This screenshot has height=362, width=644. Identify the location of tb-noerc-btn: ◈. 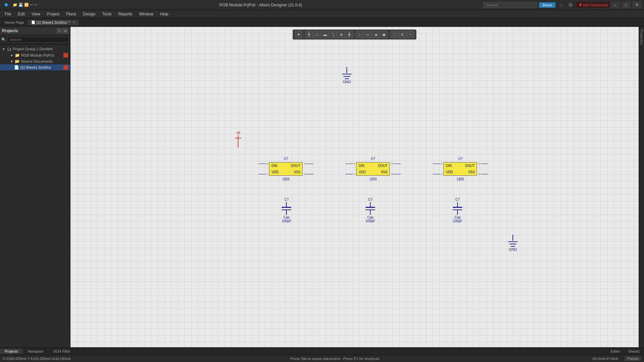
(376, 35).